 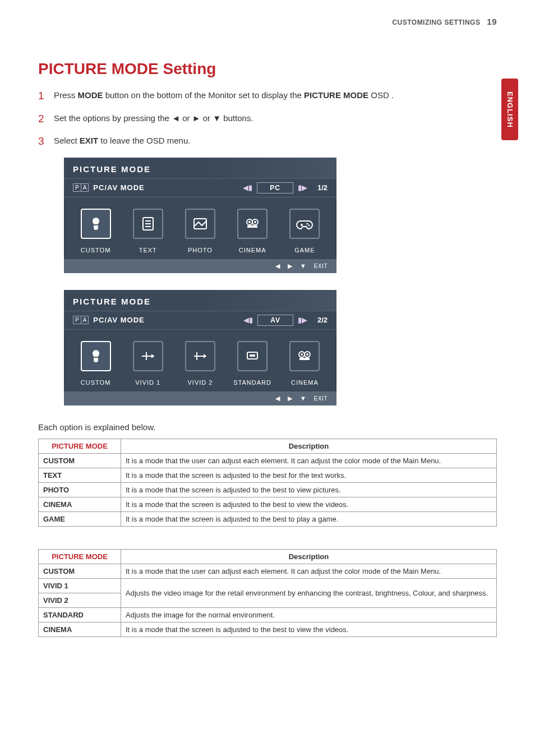 What do you see at coordinates (148, 224) in the screenshot?
I see `text-icon` at bounding box center [148, 224].